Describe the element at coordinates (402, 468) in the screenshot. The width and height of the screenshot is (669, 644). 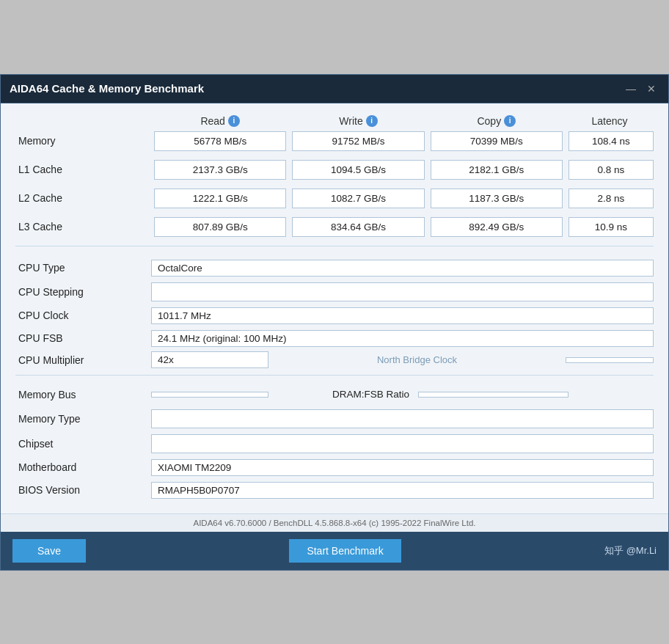
I see `motherboard-value: XIAOMI TM2209` at that location.